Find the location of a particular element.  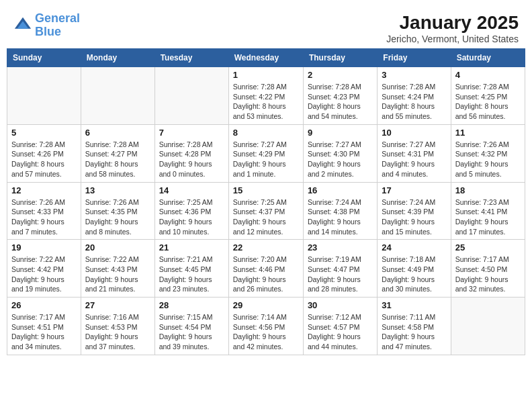

month-title: January 2025 is located at coordinates (453, 23).